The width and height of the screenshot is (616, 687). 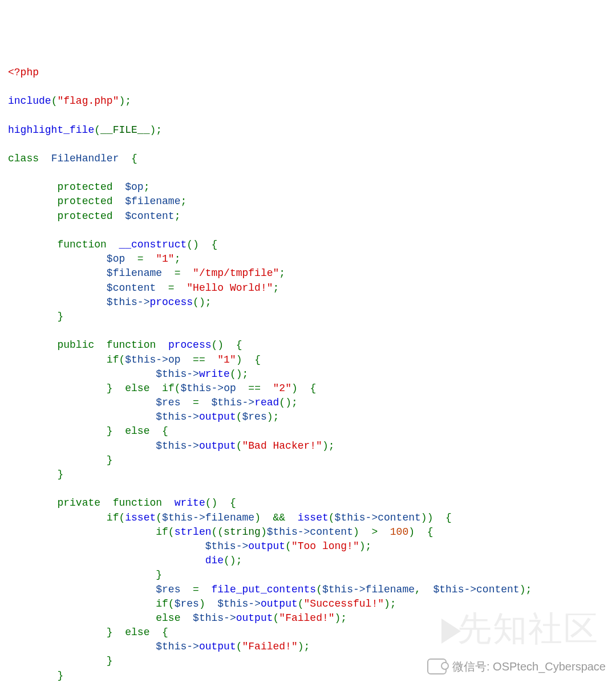 I want to click on content-val: "Hello World!", so click(x=229, y=288).